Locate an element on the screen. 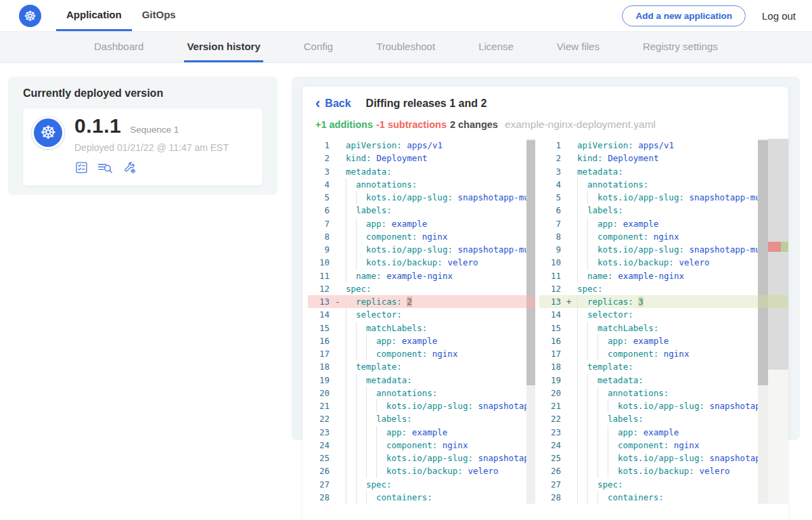 This screenshot has width=812, height=520. additions-count: +1 additions is located at coordinates (344, 125).